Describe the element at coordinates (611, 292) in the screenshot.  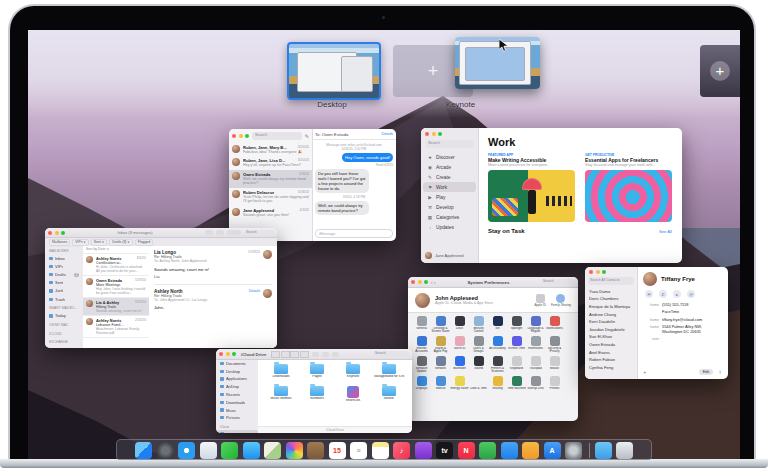
I see `contact-row: Yuza Damo` at that location.